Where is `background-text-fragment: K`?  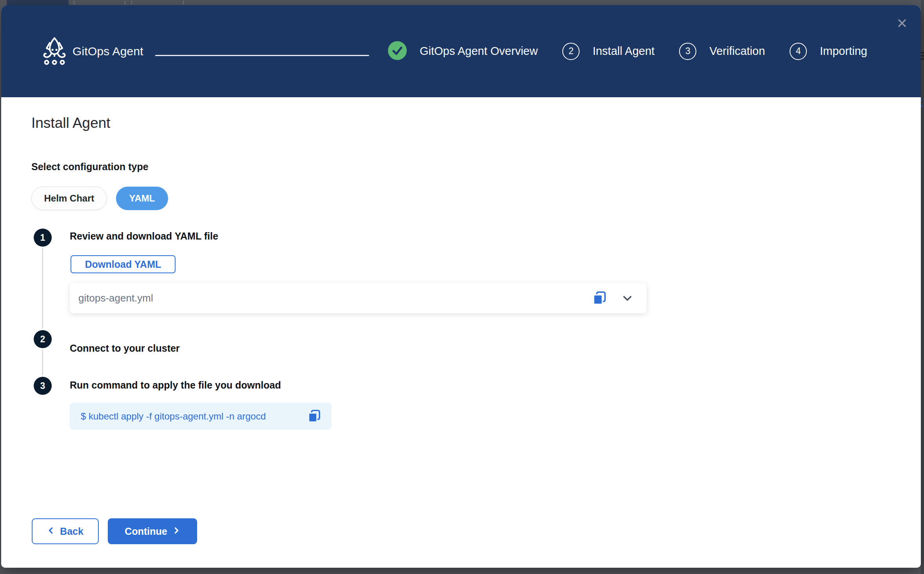 background-text-fragment: K is located at coordinates (922, 104).